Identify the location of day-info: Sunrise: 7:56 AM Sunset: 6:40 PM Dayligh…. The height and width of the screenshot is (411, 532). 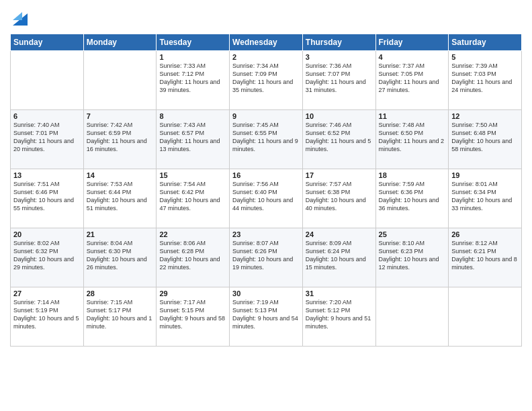
(266, 196).